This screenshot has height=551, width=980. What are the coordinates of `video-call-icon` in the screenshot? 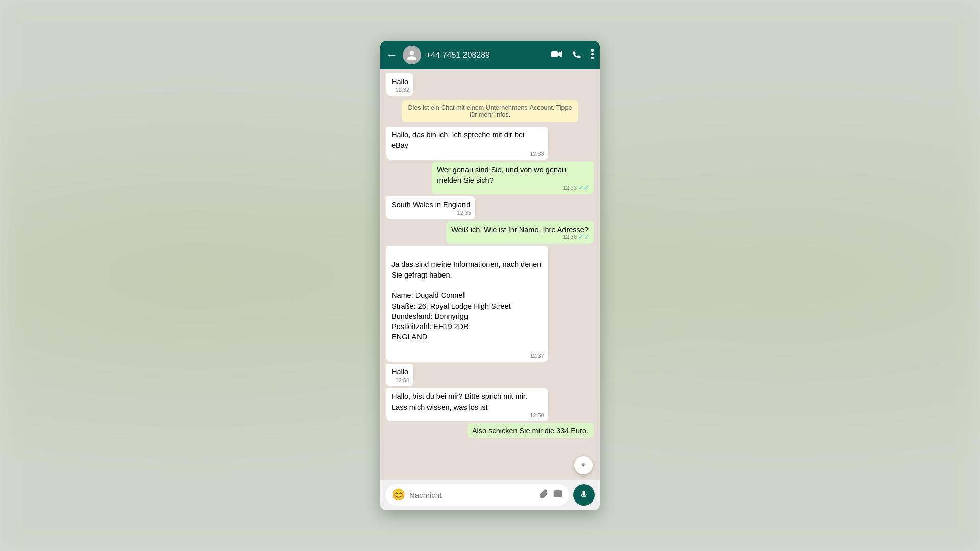 It's located at (557, 55).